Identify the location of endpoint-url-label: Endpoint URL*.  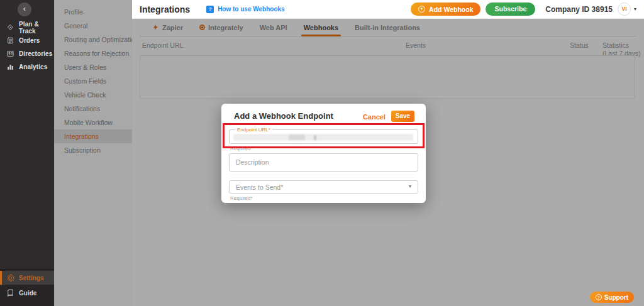
(254, 129).